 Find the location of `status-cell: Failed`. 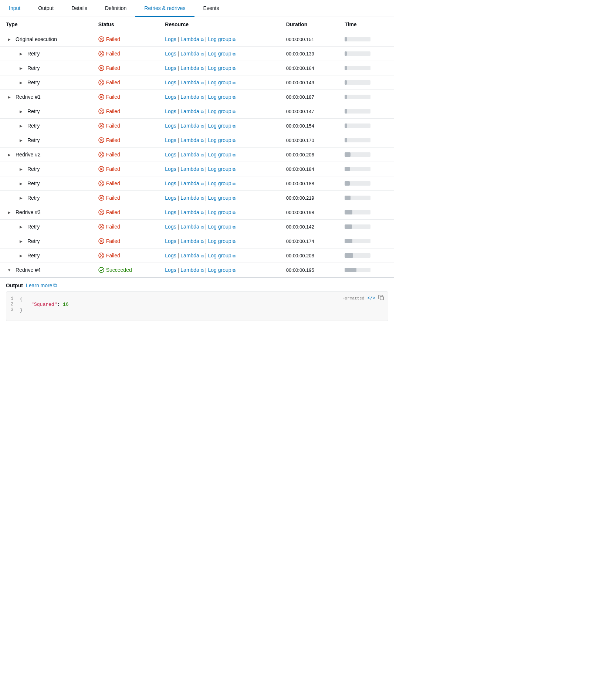

status-cell: Failed is located at coordinates (126, 183).